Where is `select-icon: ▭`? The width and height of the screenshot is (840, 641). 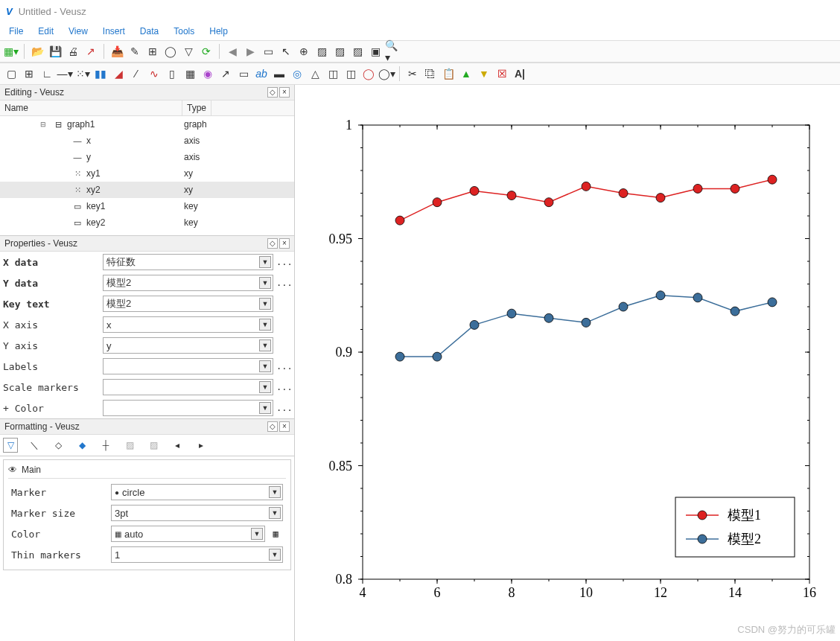 select-icon: ▭ is located at coordinates (268, 51).